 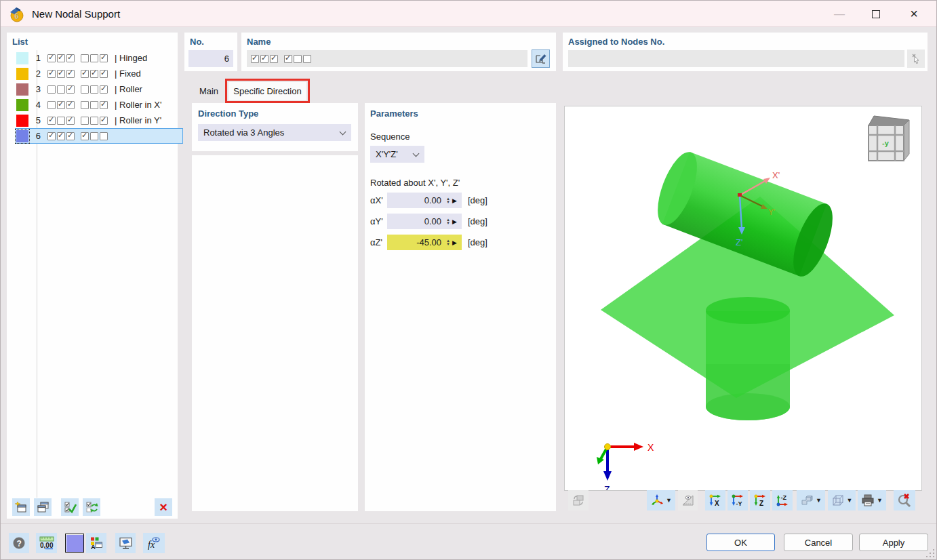 What do you see at coordinates (782, 500) in the screenshot?
I see `view-in-neg-z-button: -Z` at bounding box center [782, 500].